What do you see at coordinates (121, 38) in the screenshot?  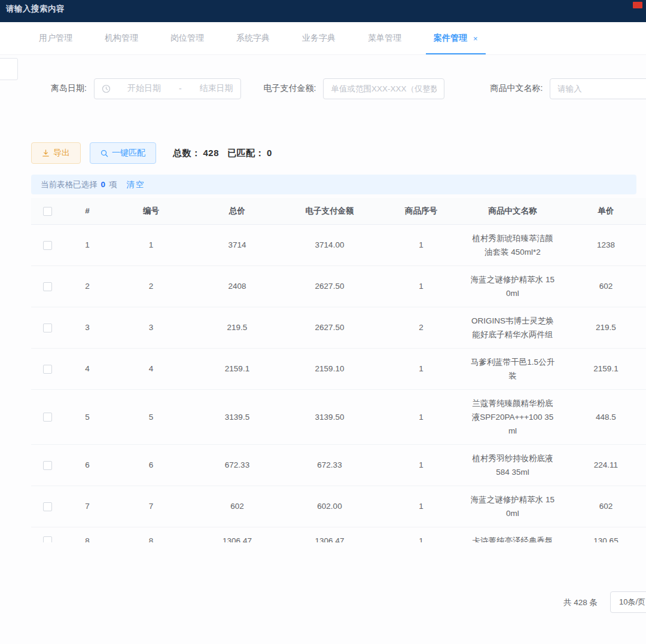 I see `tab-orgs: 机构管理` at bounding box center [121, 38].